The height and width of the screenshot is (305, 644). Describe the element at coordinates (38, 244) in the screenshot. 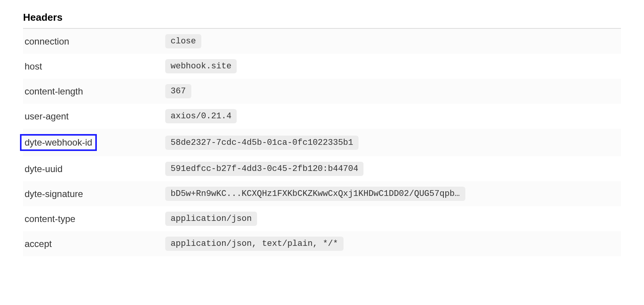

I see `header-key: accept` at that location.